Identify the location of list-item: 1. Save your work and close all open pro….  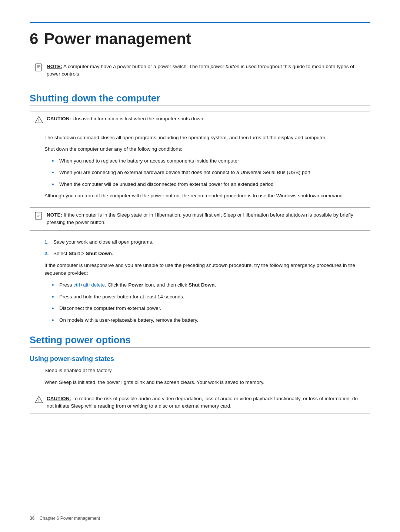
(207, 242).